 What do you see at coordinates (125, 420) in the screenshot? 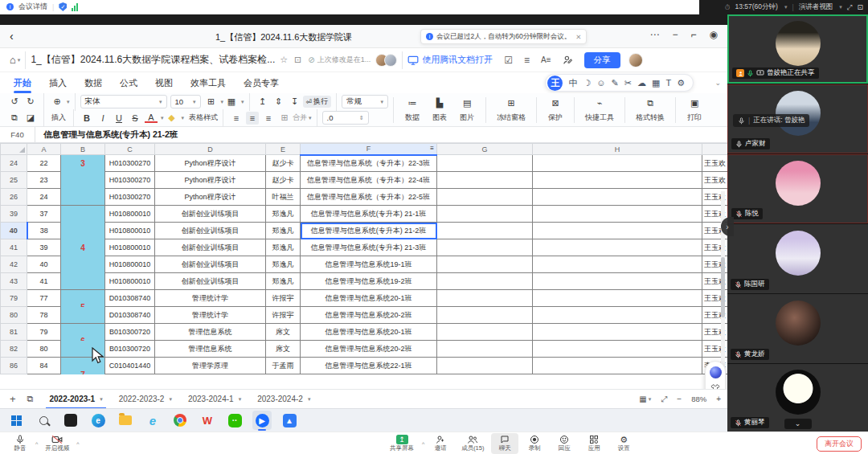
I see `taskbar-file-explorer-icon` at bounding box center [125, 420].